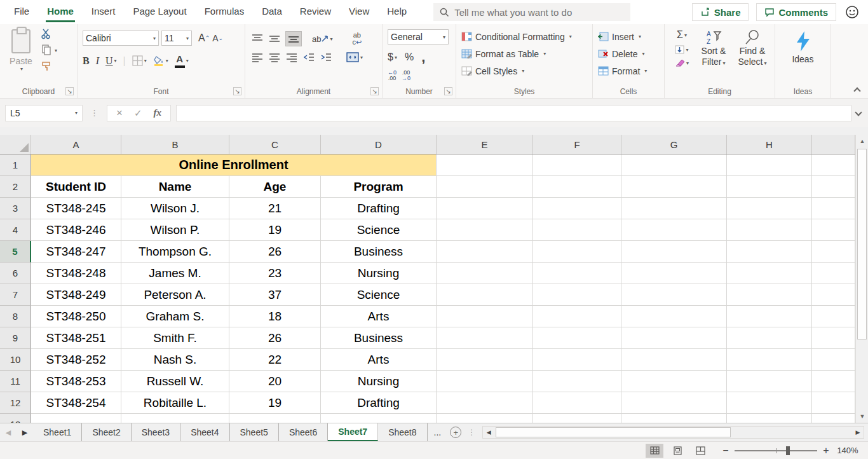 This screenshot has height=459, width=868. What do you see at coordinates (353, 432) in the screenshot?
I see `sheet-tab-sheet7: Sheet7` at bounding box center [353, 432].